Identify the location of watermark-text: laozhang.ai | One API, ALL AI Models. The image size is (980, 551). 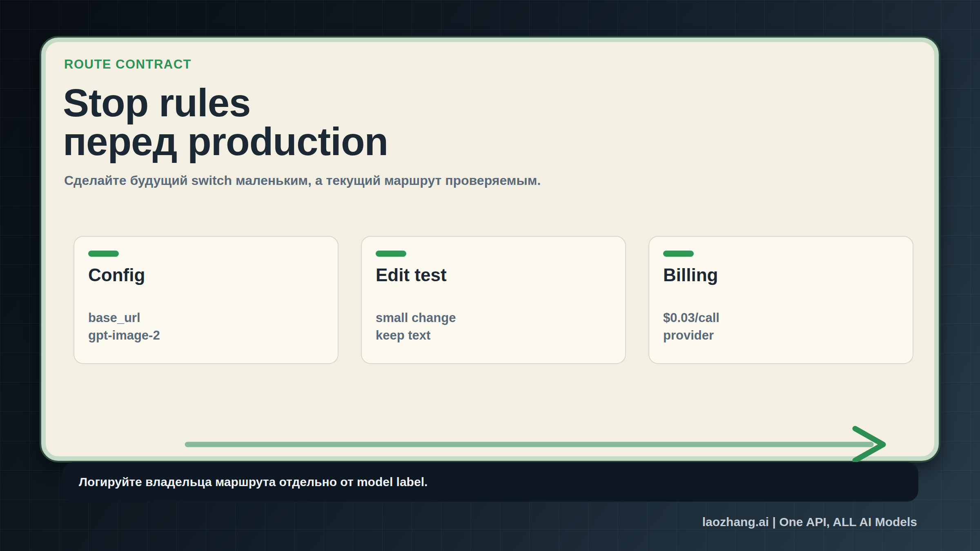
(810, 522).